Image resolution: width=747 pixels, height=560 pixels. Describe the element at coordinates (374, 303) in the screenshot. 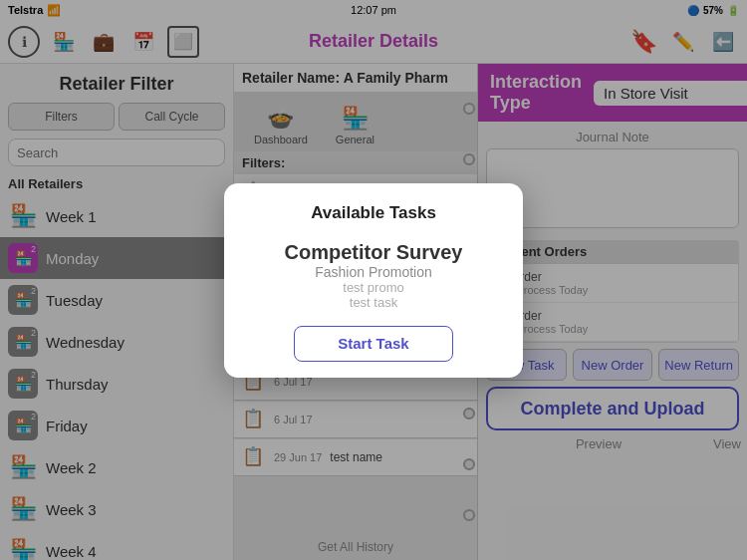

I see `modal-task-sub3: test task` at that location.